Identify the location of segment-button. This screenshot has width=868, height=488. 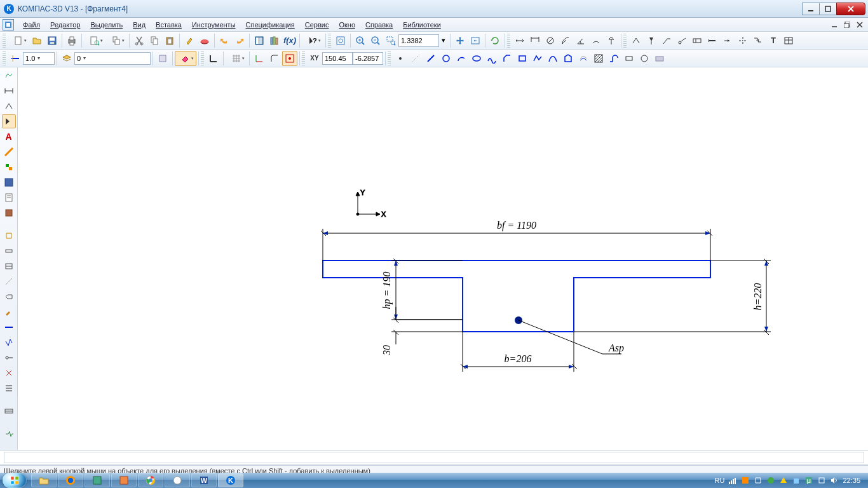
(431, 58).